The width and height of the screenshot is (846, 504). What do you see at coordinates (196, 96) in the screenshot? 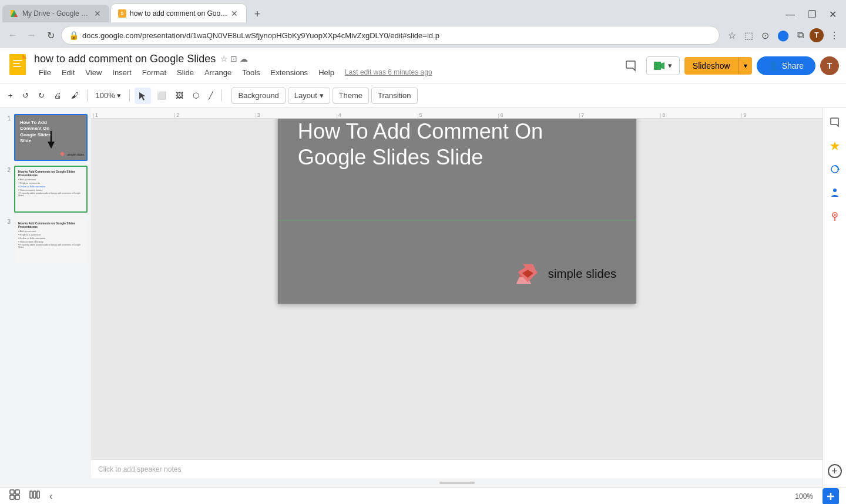
I see `shapes-btn: ⬡` at bounding box center [196, 96].